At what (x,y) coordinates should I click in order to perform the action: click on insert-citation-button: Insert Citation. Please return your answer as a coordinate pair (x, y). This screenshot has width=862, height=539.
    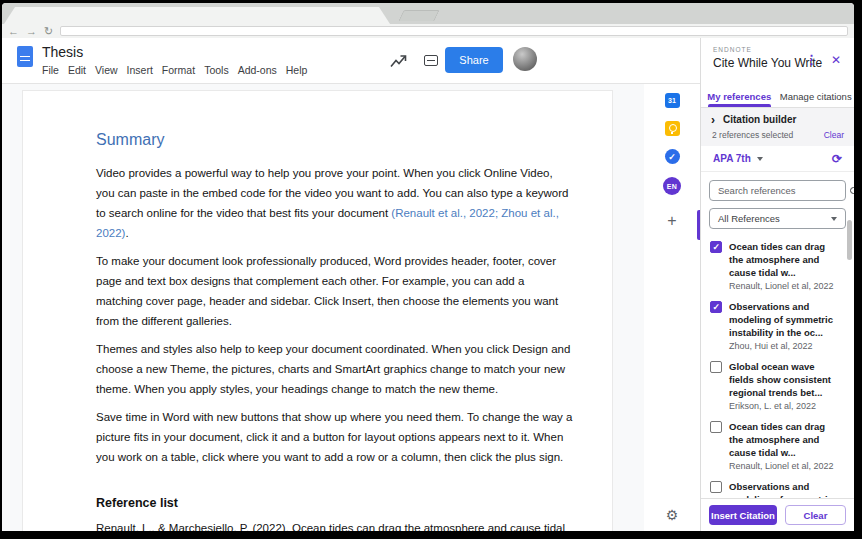
    Looking at the image, I should click on (743, 515).